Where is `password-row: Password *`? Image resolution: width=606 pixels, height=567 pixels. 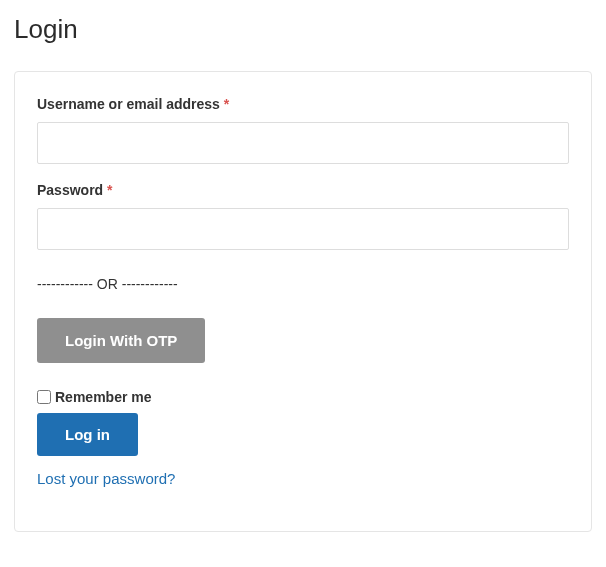 password-row: Password * is located at coordinates (303, 216).